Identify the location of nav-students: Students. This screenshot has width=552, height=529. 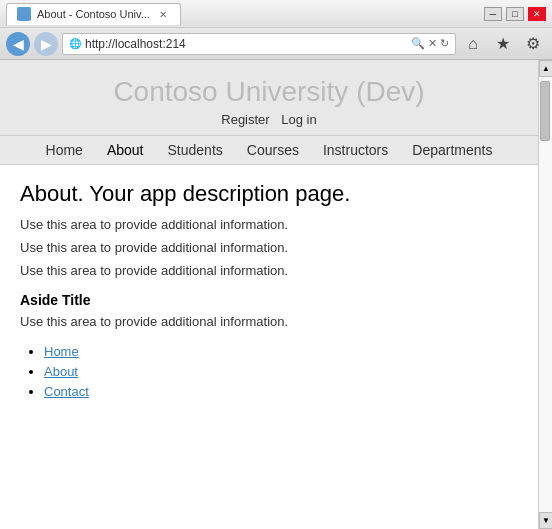
(196, 150).